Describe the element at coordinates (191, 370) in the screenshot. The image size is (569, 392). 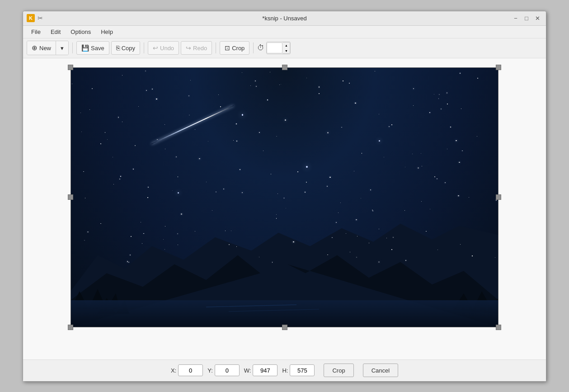
I see `x-input` at that location.